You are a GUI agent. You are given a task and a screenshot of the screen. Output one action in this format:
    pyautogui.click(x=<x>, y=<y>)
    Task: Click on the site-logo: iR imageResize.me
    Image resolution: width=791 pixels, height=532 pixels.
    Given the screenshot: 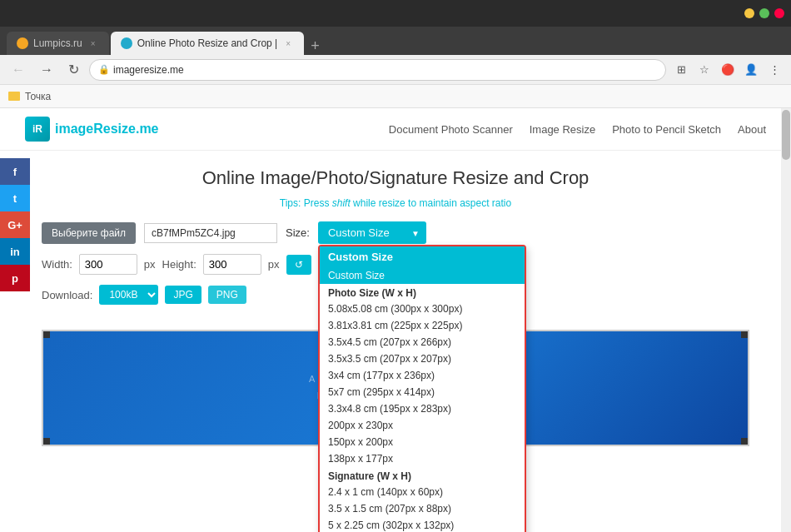 What is the action you would take?
    pyautogui.click(x=92, y=129)
    